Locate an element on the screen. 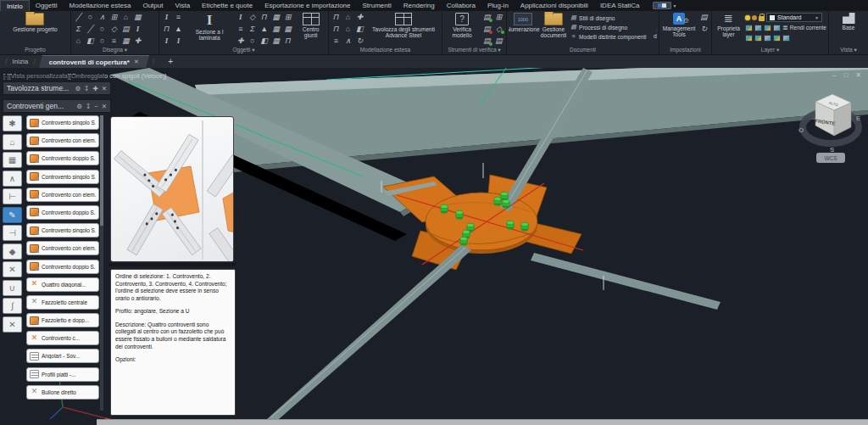 Image resolution: width=868 pixels, height=425 pixels. menu-item-rendering: Rendering is located at coordinates (419, 5).